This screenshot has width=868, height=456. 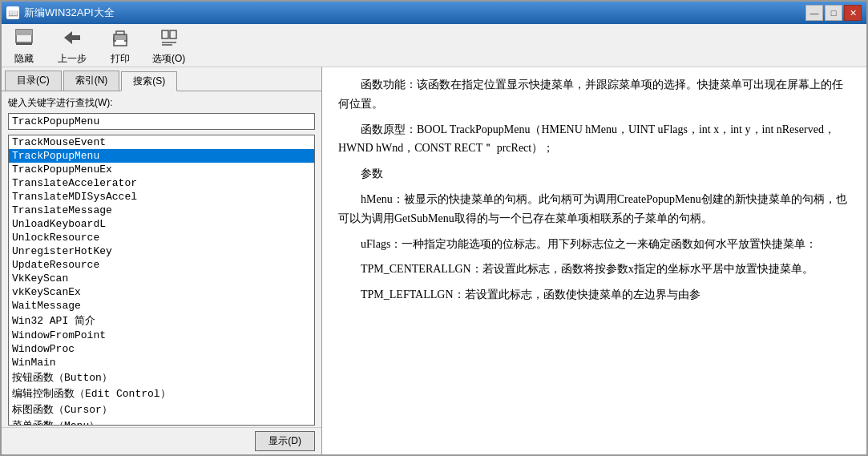 I want to click on list-item: WaitMessage, so click(x=162, y=306).